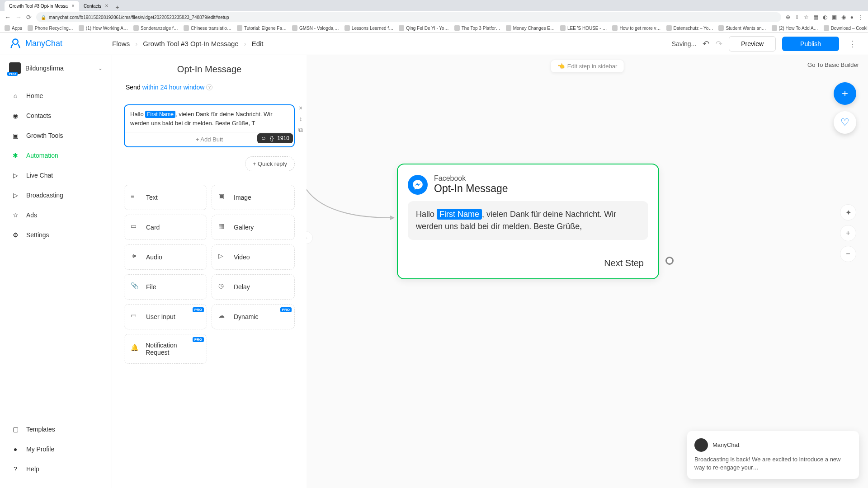 This screenshot has height=488, width=868. What do you see at coordinates (409, 17) in the screenshot?
I see `url-input: 🔒 manychat.com/fb198150208192061/cms/fil…` at bounding box center [409, 17].